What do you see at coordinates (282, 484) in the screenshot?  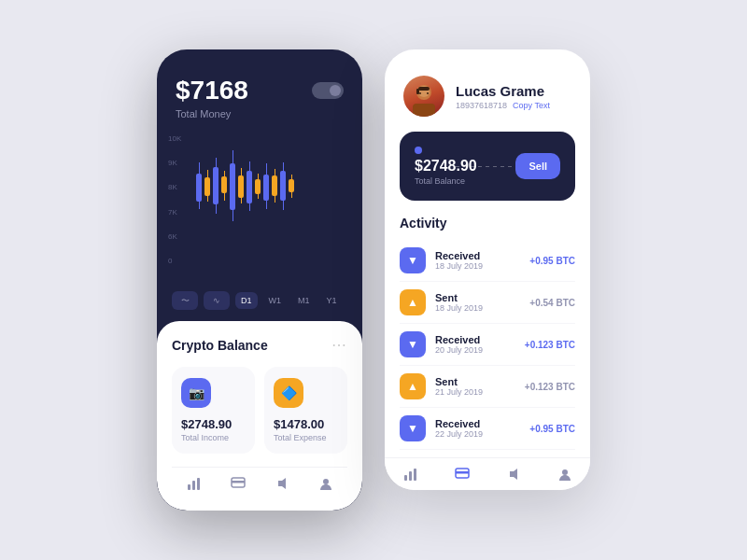 I see `nav-volume-icon` at bounding box center [282, 484].